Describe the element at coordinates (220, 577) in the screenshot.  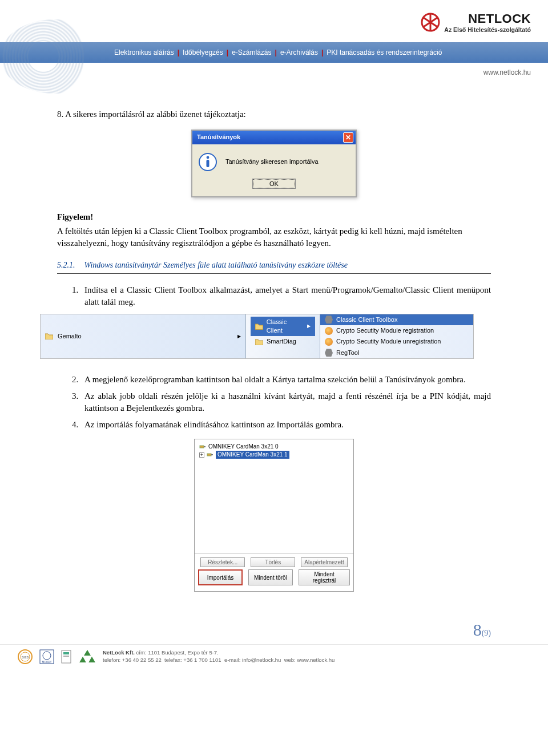
I see `import-button: Importálás` at that location.